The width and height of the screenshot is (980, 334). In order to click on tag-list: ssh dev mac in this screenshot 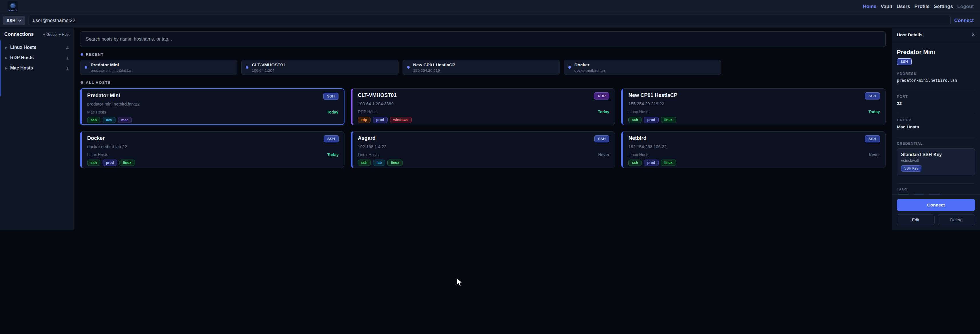, I will do `click(213, 120)`.